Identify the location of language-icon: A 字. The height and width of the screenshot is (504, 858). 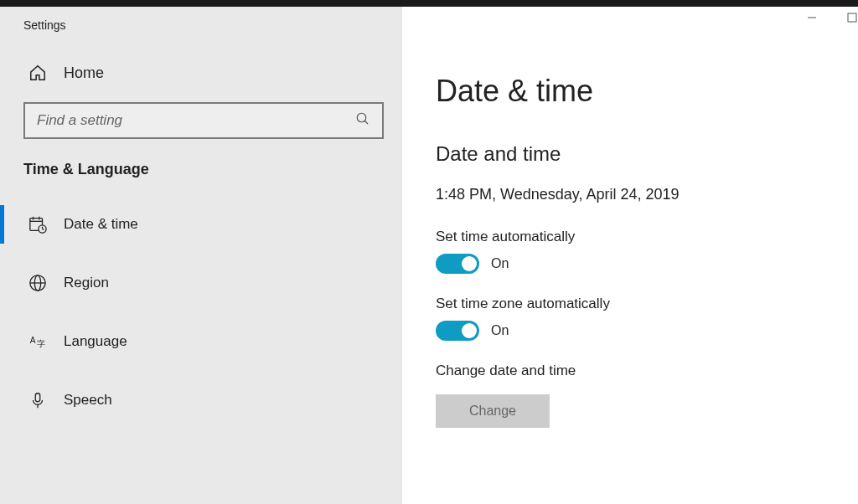
(38, 342).